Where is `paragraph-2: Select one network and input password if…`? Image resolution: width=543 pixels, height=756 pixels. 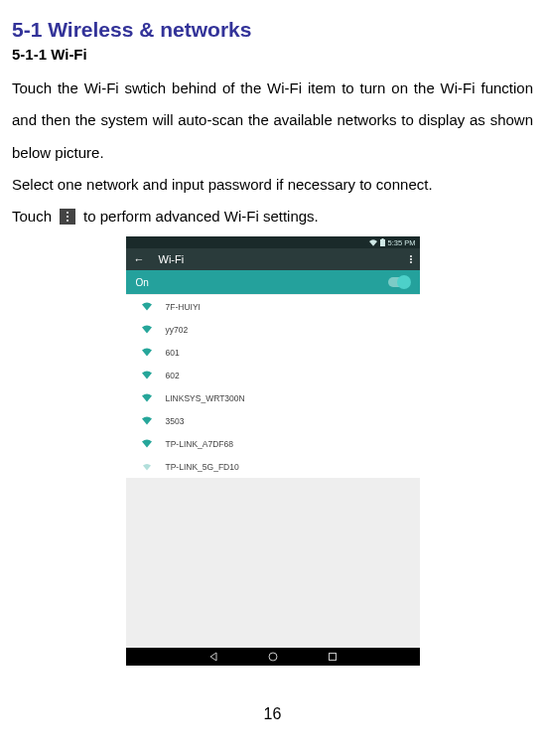 paragraph-2: Select one network and input password if… is located at coordinates (272, 185).